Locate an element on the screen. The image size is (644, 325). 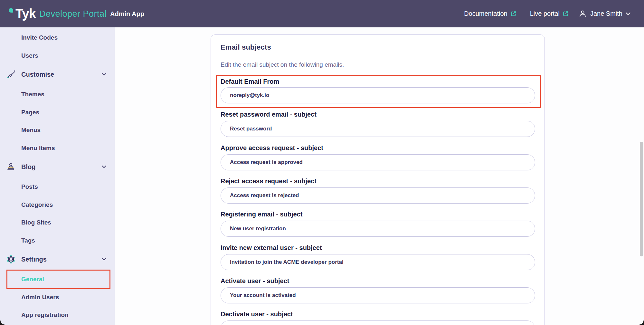
live-portal-link: Live portal is located at coordinates (549, 14).